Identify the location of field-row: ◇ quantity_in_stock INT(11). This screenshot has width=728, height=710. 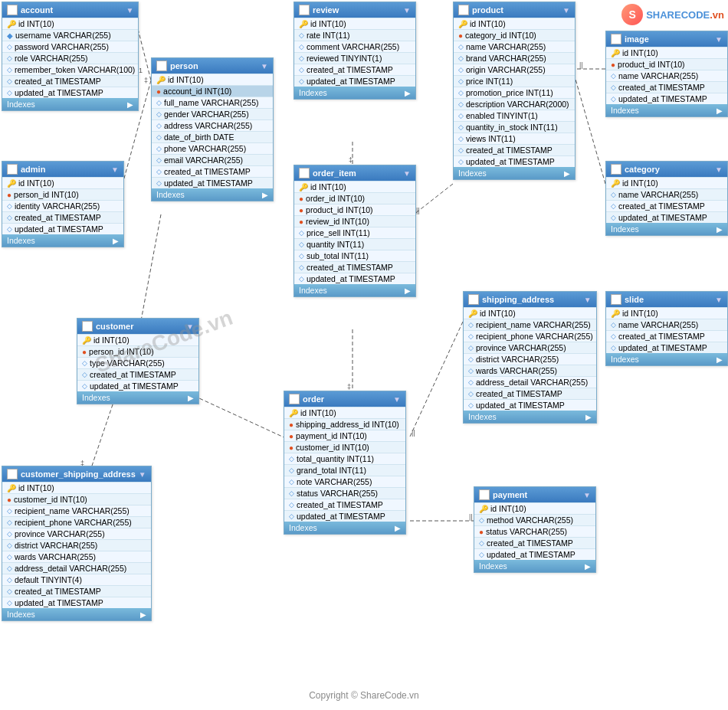
(514, 127).